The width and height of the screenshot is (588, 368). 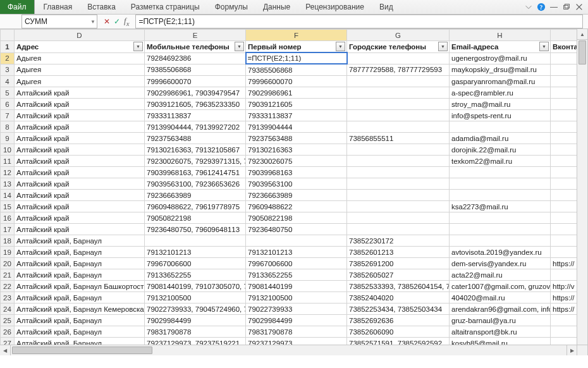 What do you see at coordinates (8, 241) in the screenshot?
I see `row-header: 18` at bounding box center [8, 241].